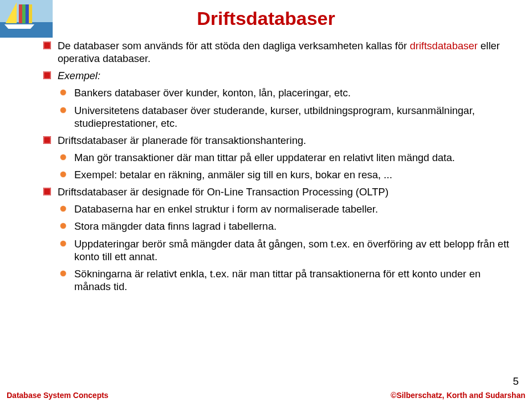 This screenshot has height=403, width=532. Describe the element at coordinates (275, 117) in the screenshot. I see `bullet-text: Universitetens databaser över studerande…` at that location.